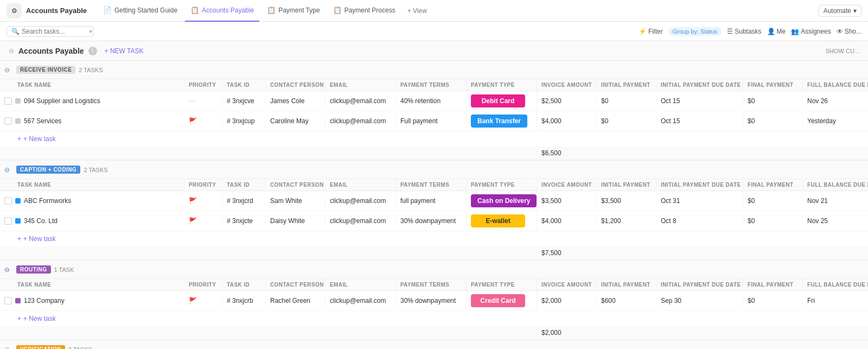 The image size is (868, 349). Describe the element at coordinates (91, 70) in the screenshot. I see `section-count-receive-invoice: 2 TASKS` at that location.